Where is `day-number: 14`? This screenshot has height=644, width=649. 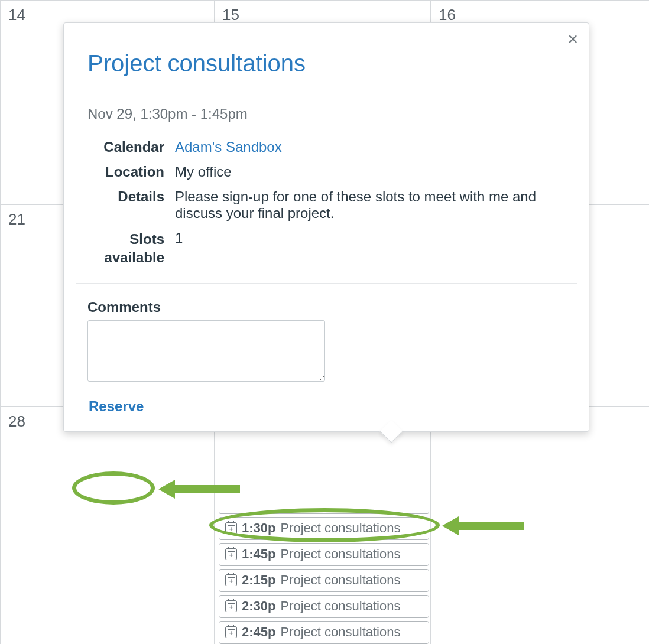 day-number: 14 is located at coordinates (17, 15).